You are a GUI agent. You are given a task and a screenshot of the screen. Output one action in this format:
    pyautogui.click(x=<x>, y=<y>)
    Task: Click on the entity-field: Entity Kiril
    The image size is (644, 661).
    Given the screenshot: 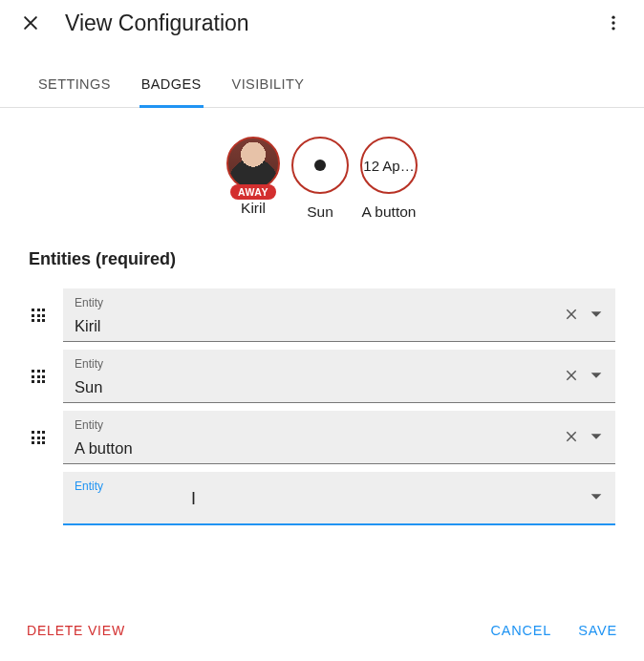 What is the action you would take?
    pyautogui.click(x=339, y=315)
    